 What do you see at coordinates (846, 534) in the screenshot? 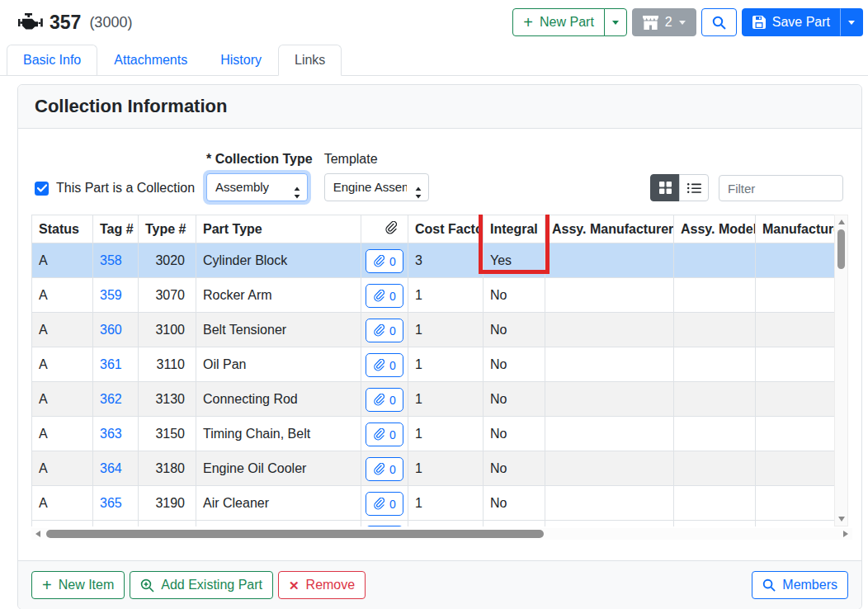
I see `scroll-right-arrow` at bounding box center [846, 534].